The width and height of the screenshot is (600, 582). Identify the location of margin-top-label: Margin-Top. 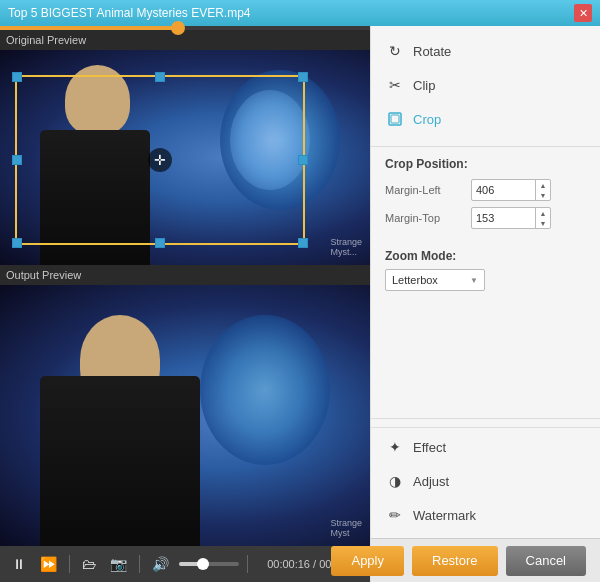
(425, 218).